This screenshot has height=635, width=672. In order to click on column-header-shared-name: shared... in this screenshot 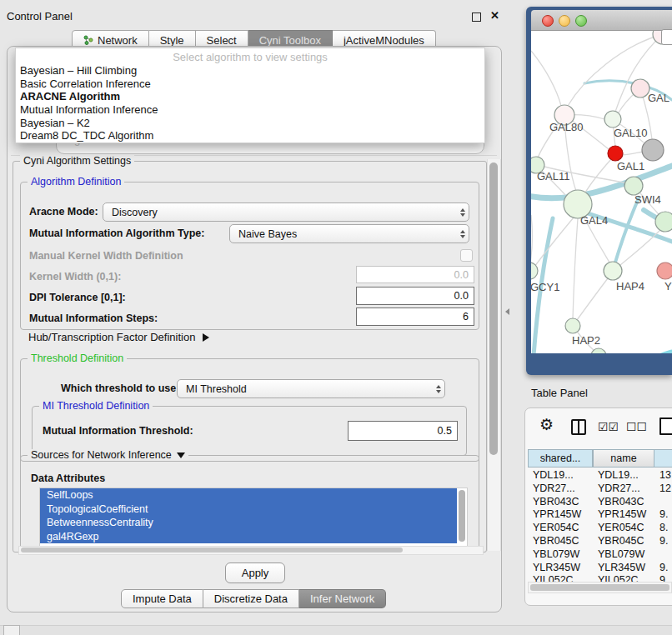, I will do `click(560, 458)`.